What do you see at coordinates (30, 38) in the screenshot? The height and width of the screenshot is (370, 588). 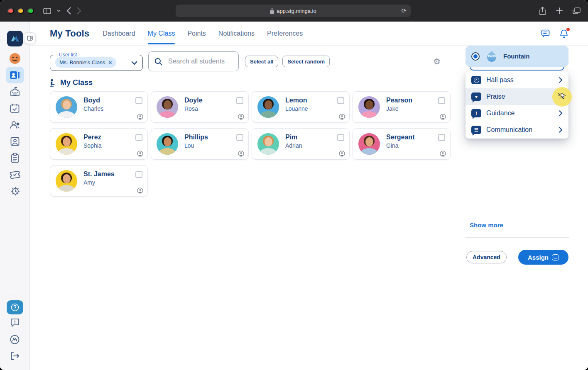 I see `collapse-sidebar-button` at bounding box center [30, 38].